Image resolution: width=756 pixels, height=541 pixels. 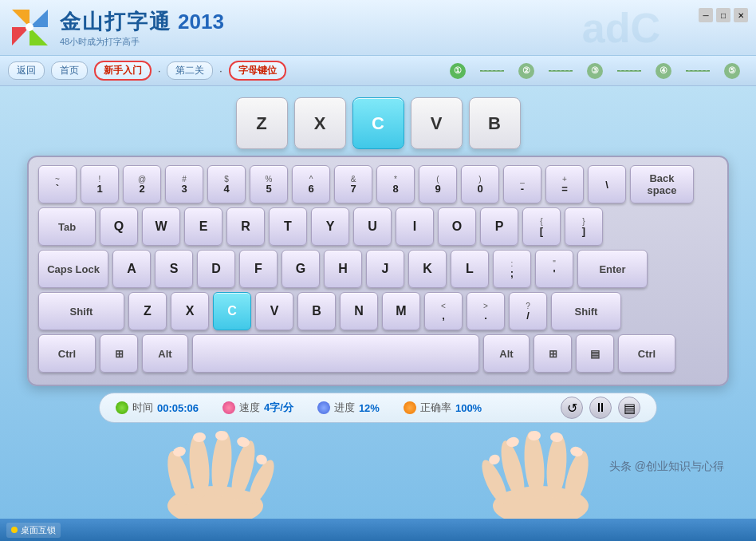 I want to click on alt-right-key: Alt, so click(x=506, y=353).